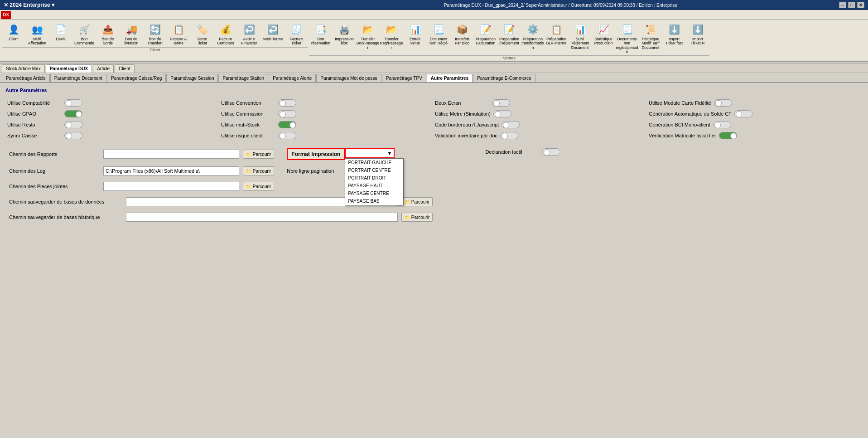  What do you see at coordinates (502, 114) in the screenshot?
I see `toggle-utilise-metre` at bounding box center [502, 114].